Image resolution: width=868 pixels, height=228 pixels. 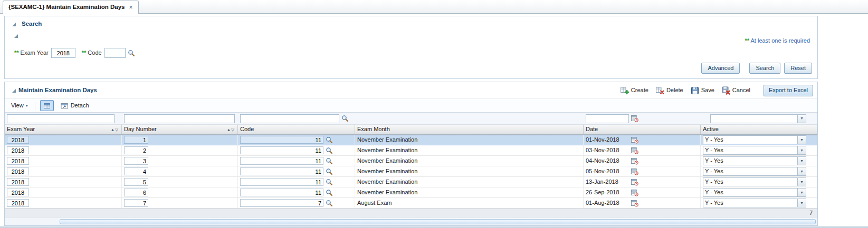 I want to click on filter-date-input, so click(x=607, y=119).